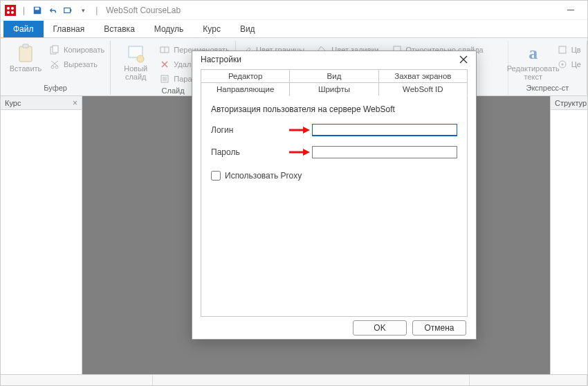 The image size is (588, 386). I want to click on login-input, so click(385, 130).